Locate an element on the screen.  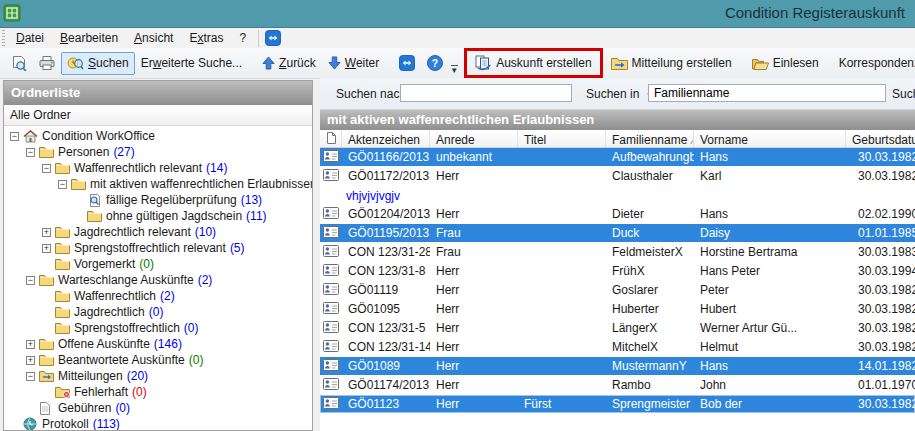
cell-familienname: MitchelX is located at coordinates (650, 347).